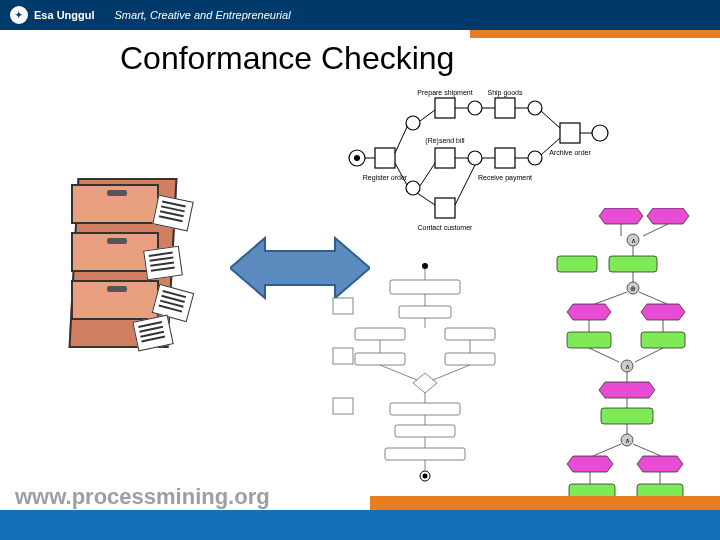 This screenshot has width=720, height=540. I want to click on flowchart-diagram, so click(425, 373).